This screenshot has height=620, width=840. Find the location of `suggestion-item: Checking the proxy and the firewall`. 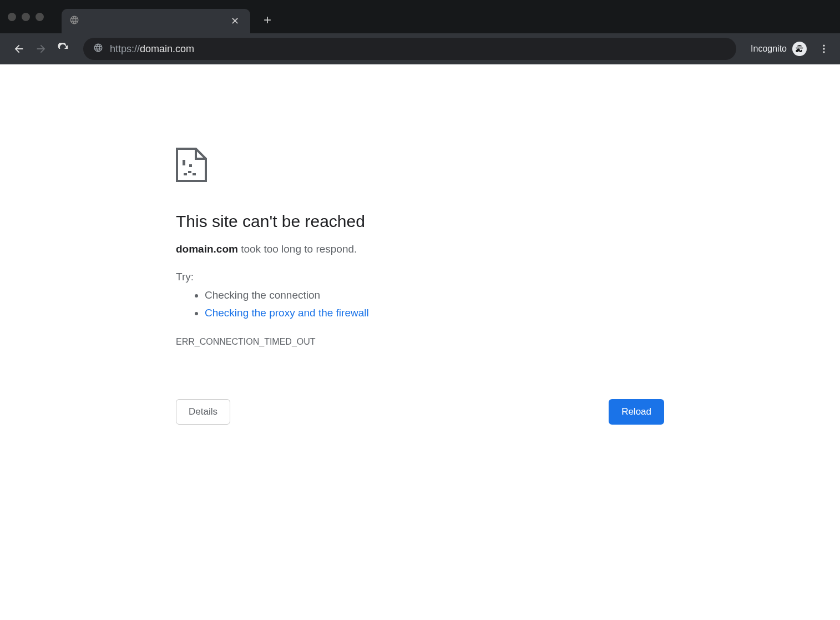

suggestion-item: Checking the proxy and the firewall is located at coordinates (434, 313).